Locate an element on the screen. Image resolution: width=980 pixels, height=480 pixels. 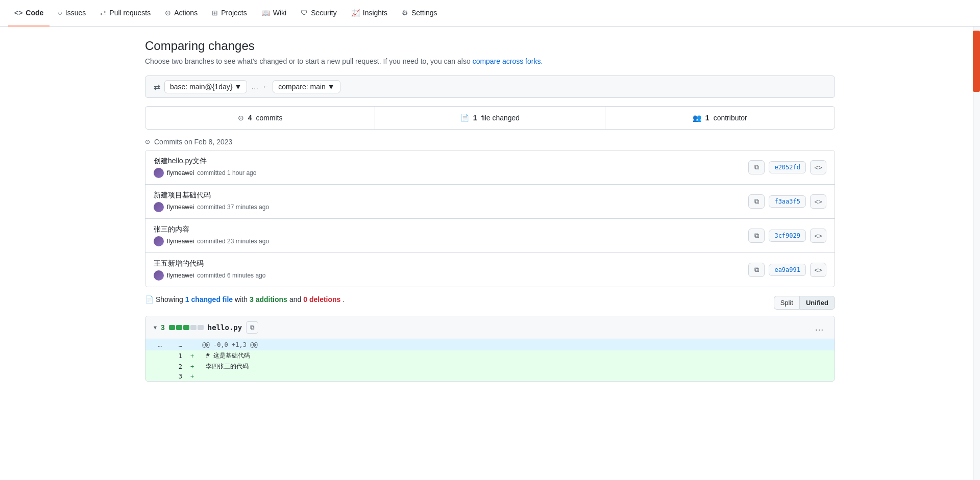
diff-line: 2 + 李四张三的代码 is located at coordinates (490, 366).